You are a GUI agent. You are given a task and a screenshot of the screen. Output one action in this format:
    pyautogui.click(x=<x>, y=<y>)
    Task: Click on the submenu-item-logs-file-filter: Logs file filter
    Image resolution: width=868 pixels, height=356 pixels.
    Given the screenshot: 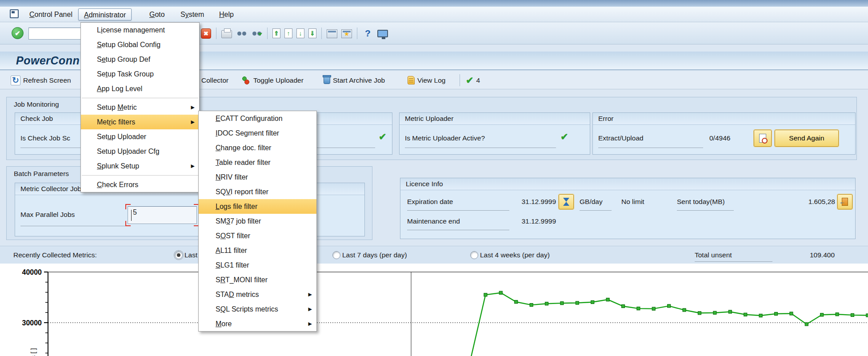 What is the action you would take?
    pyautogui.click(x=258, y=206)
    